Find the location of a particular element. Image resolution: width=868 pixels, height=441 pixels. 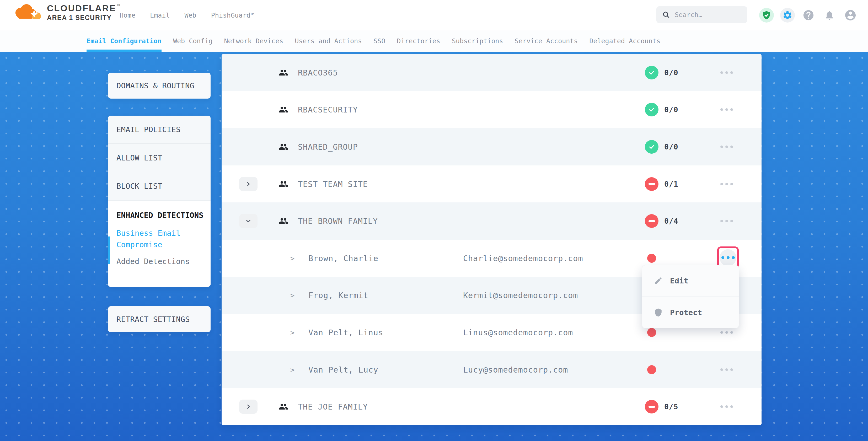

protected-count: 0/4 is located at coordinates (671, 221).